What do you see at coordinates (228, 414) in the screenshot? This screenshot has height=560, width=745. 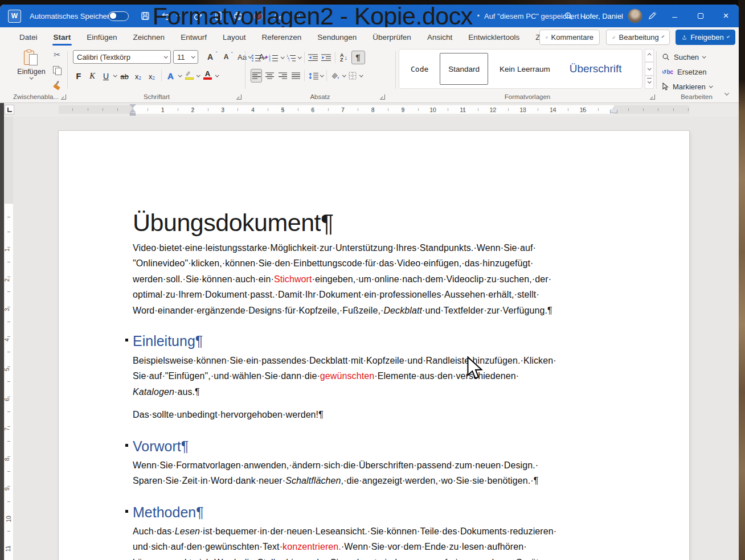 I see `doc-line: Das·sollte·unbedingt·hervorgehoben·werde…` at bounding box center [228, 414].